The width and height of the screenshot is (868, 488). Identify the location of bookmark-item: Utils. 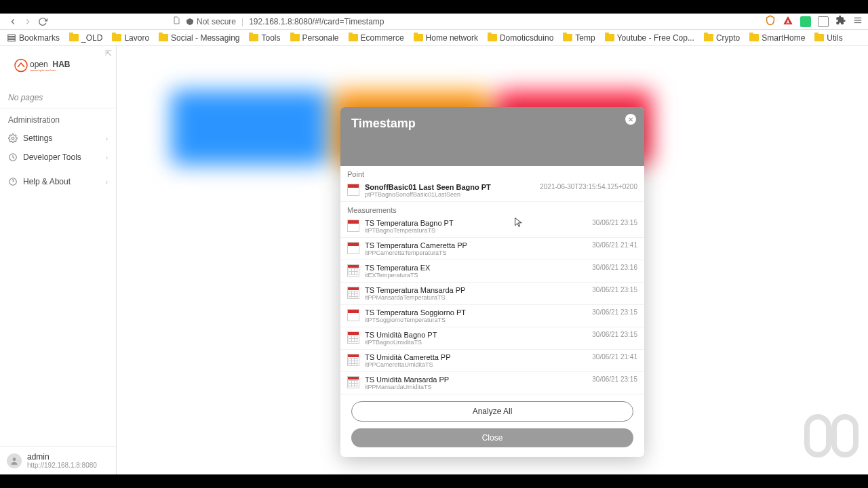
(829, 38).